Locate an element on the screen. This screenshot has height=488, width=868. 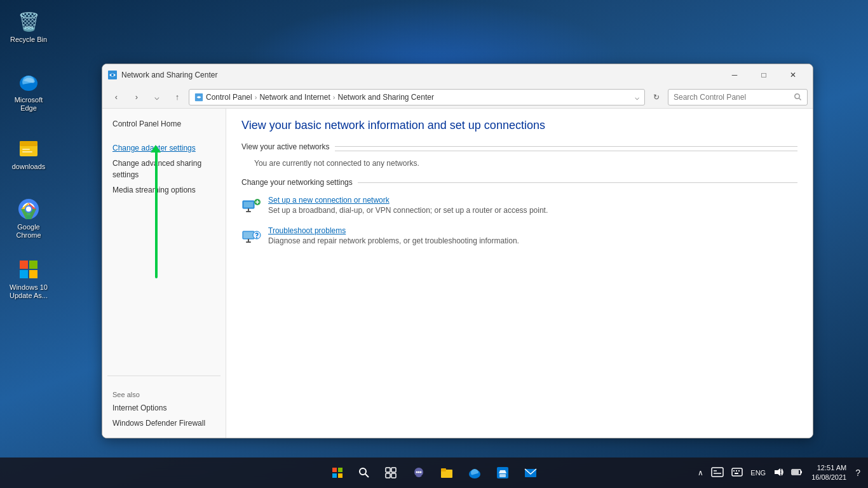
tray-notification: ? is located at coordinates (858, 473).